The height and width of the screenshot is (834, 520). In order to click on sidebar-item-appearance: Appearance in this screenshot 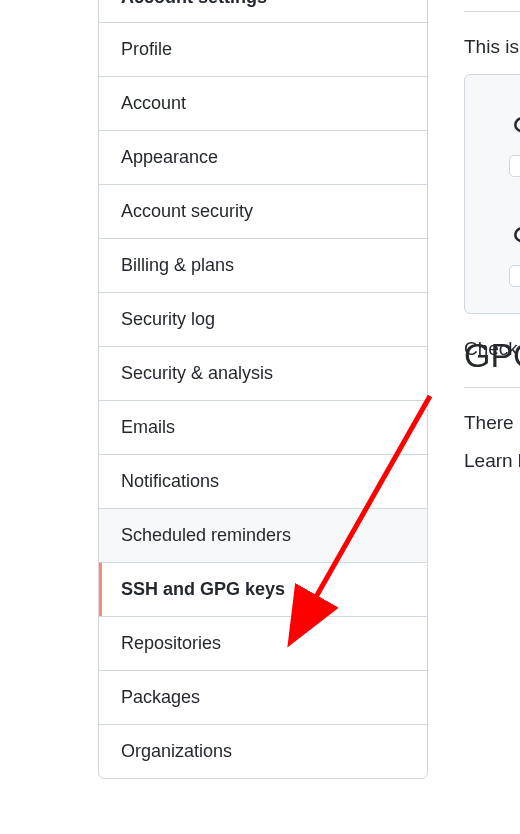, I will do `click(263, 157)`.